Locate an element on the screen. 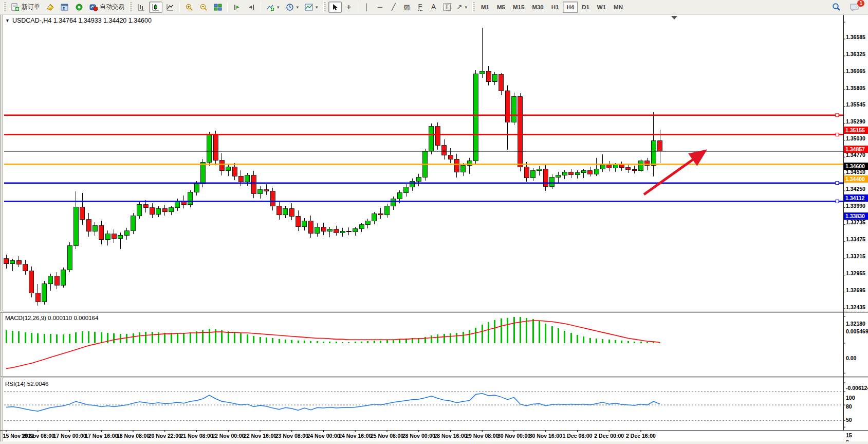 The width and height of the screenshot is (868, 444). data-window-button is located at coordinates (65, 7).